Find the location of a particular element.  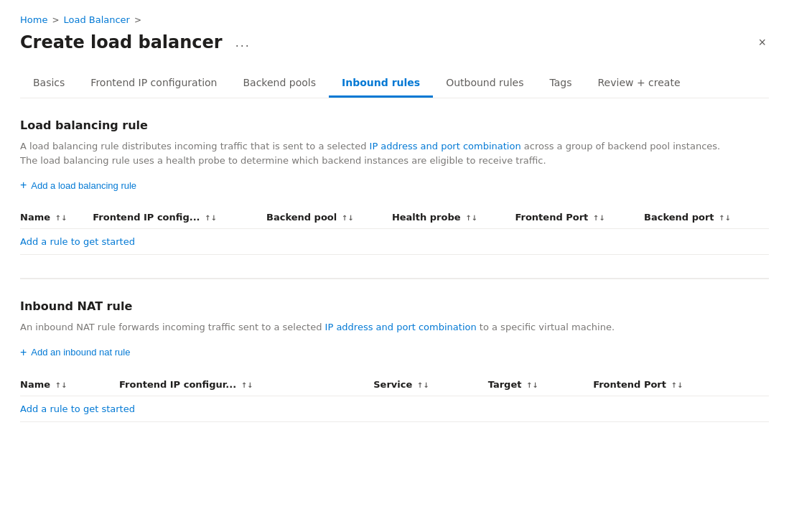

nat-col-frontend-ip-config: Frontend IP configur... ↑↓ is located at coordinates (246, 385).